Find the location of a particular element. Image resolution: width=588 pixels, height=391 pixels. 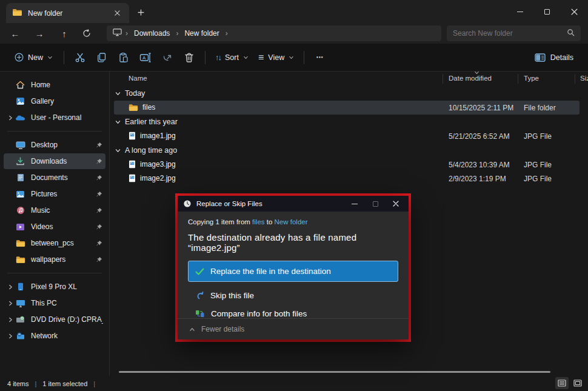

column-header-type: Type is located at coordinates (531, 78).